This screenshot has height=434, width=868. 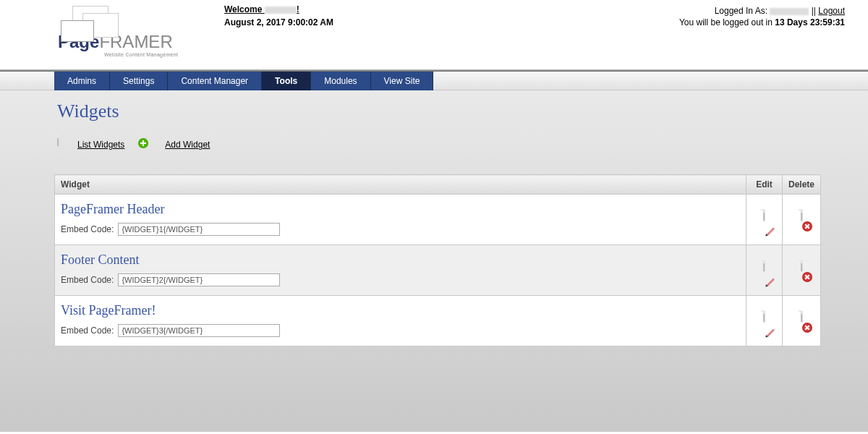 What do you see at coordinates (742, 11) in the screenshot?
I see `logged-in-label: Logged In As:` at bounding box center [742, 11].